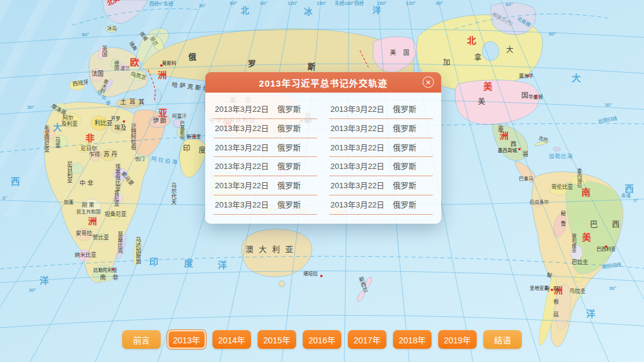 The width and height of the screenshot is (644, 362). Describe the element at coordinates (322, 339) in the screenshot. I see `timeline-bar: 前言2013年2014年2015年2016年2017年2018年2019年结语` at that location.